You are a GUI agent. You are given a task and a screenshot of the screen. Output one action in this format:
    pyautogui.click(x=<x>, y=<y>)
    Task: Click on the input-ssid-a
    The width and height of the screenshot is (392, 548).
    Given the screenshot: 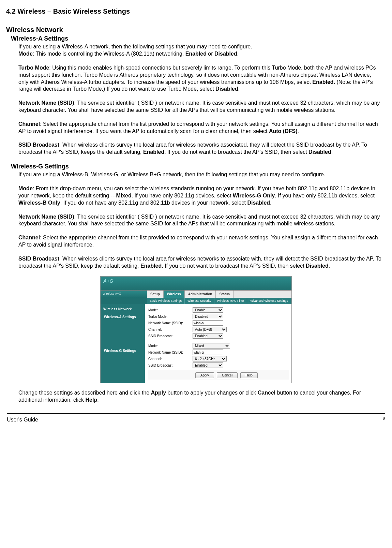 What is the action you would take?
    pyautogui.click(x=208, y=323)
    